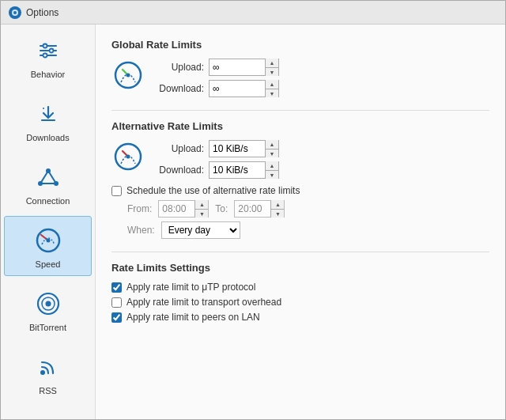  Describe the element at coordinates (204, 302) in the screenshot. I see `transport-label: Apply rate limit to transport overhead` at that location.